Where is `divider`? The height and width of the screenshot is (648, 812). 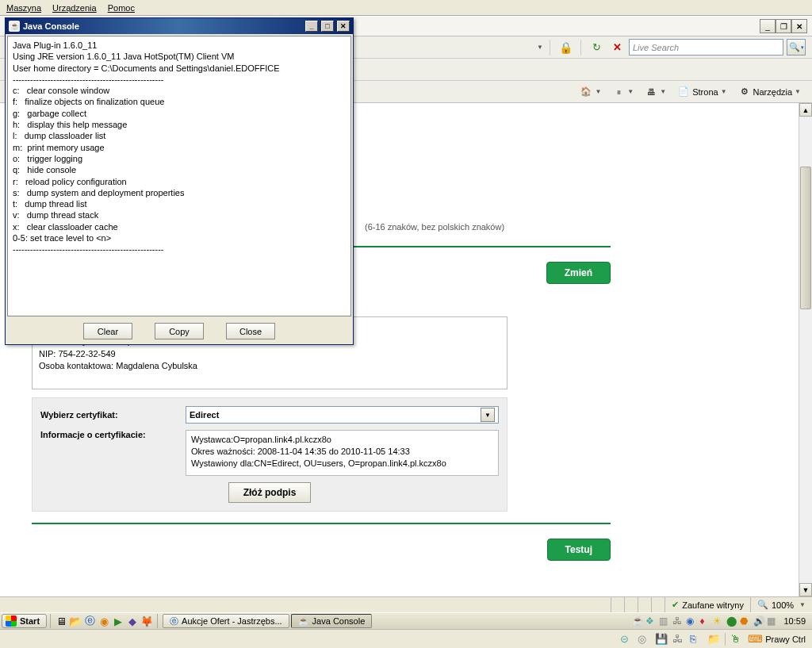 divider is located at coordinates (321, 523).